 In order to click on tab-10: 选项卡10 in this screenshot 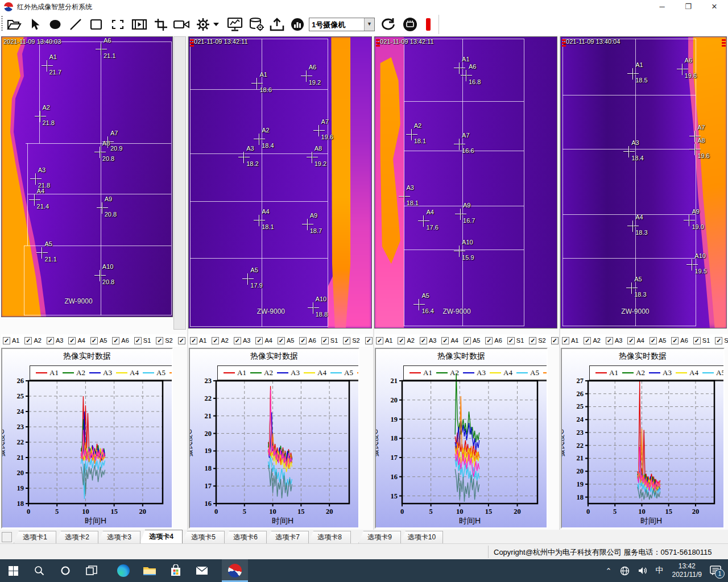, I will do `click(422, 537)`.